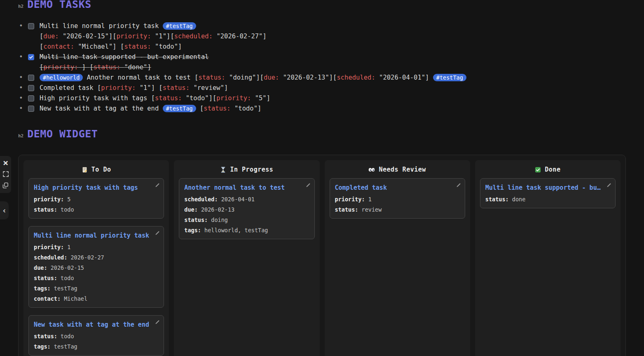 This screenshot has height=356, width=644. What do you see at coordinates (239, 36) in the screenshot?
I see `metadata-value: "2026-02-27"` at bounding box center [239, 36].